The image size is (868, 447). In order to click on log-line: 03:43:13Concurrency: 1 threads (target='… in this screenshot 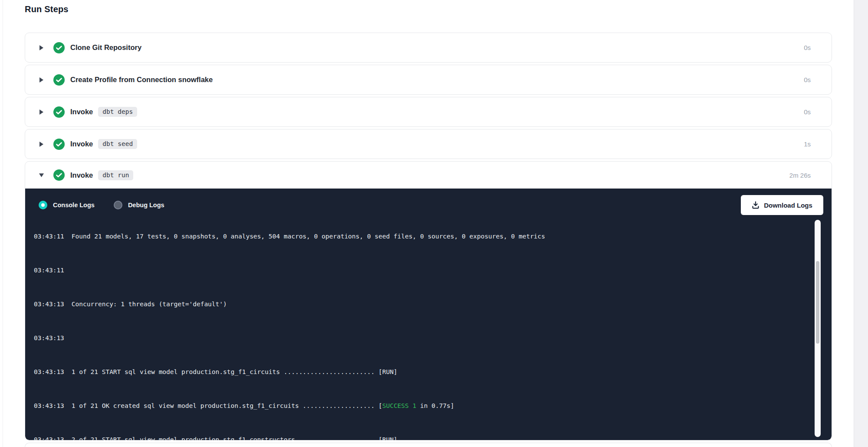, I will do `click(420, 305)`.